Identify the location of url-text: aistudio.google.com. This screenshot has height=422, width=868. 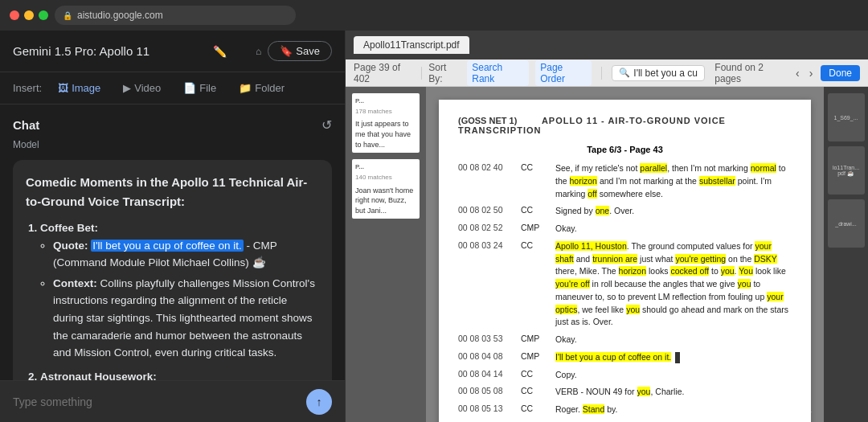
(121, 15).